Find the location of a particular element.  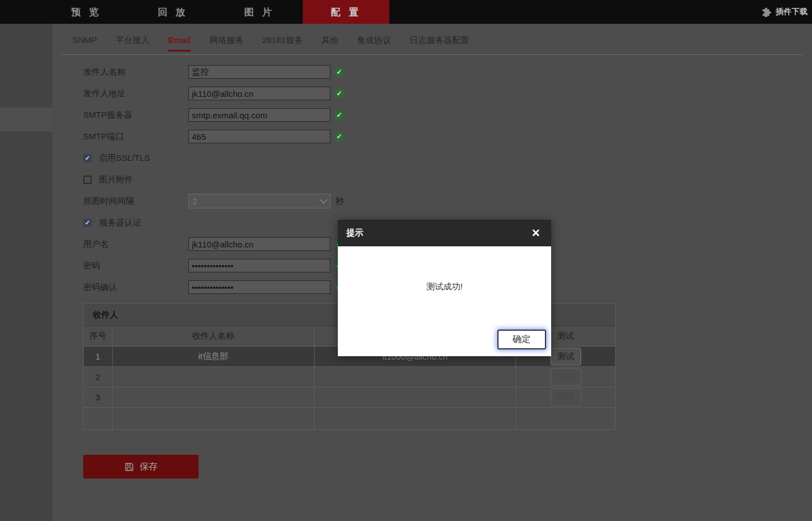

image-attachment-checkbox is located at coordinates (87, 180).